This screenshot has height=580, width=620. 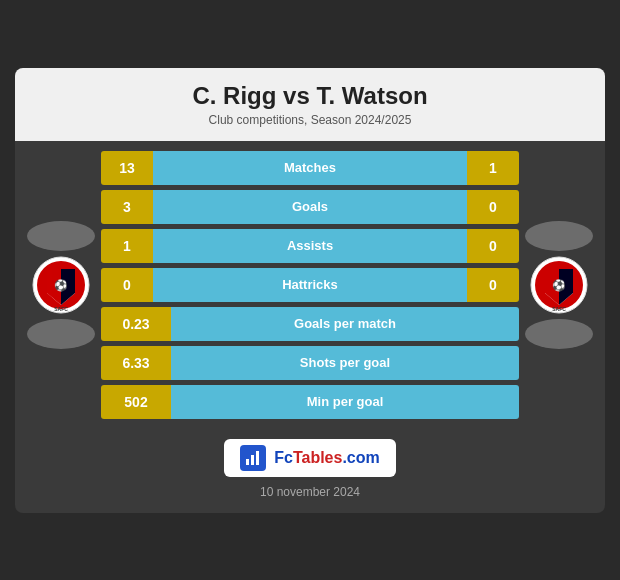 What do you see at coordinates (493, 168) in the screenshot?
I see `stat-right-matches: 1` at bounding box center [493, 168].